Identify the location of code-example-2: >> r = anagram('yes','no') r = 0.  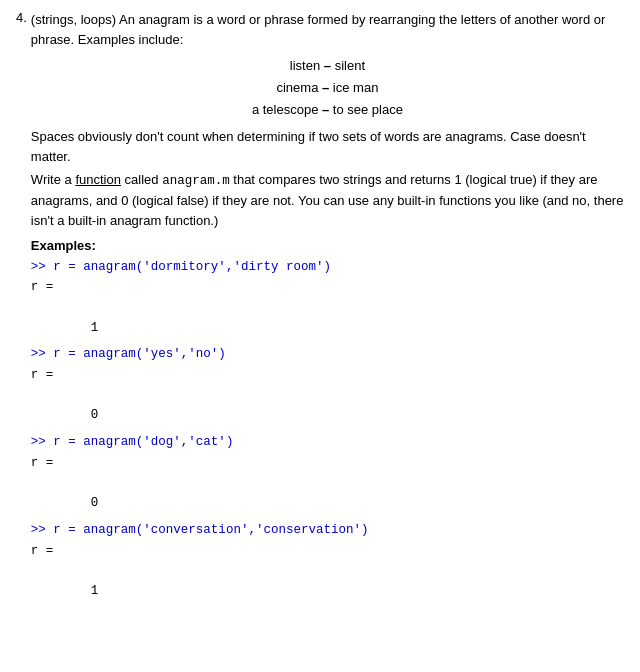
(328, 385).